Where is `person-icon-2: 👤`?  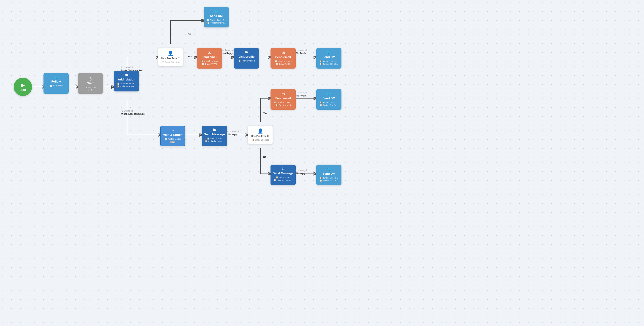
person-icon-2: 👤 is located at coordinates (260, 131).